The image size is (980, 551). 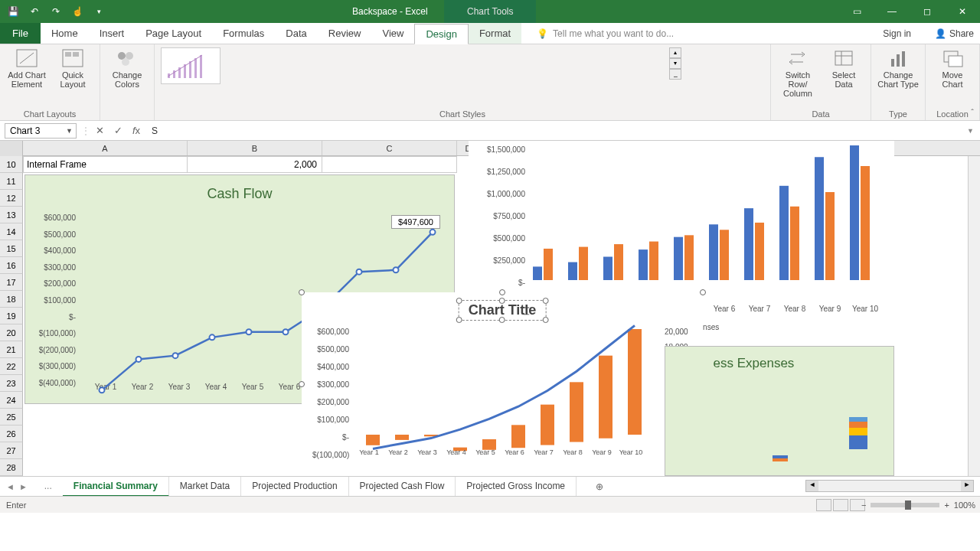 I want to click on tab-view: View, so click(x=393, y=34).